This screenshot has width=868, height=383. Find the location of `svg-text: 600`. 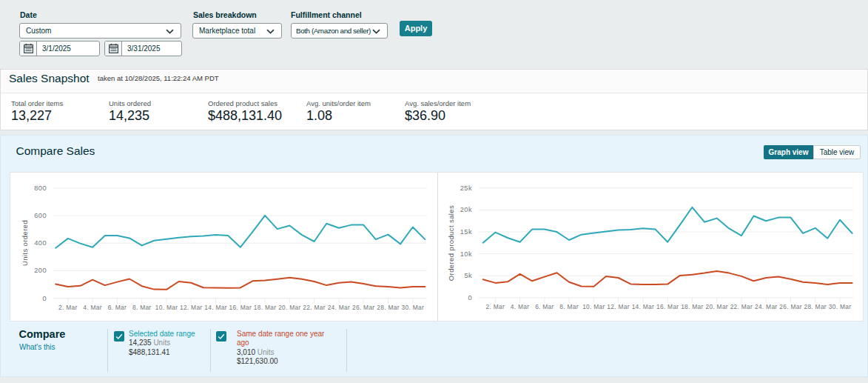

svg-text: 600 is located at coordinates (40, 216).